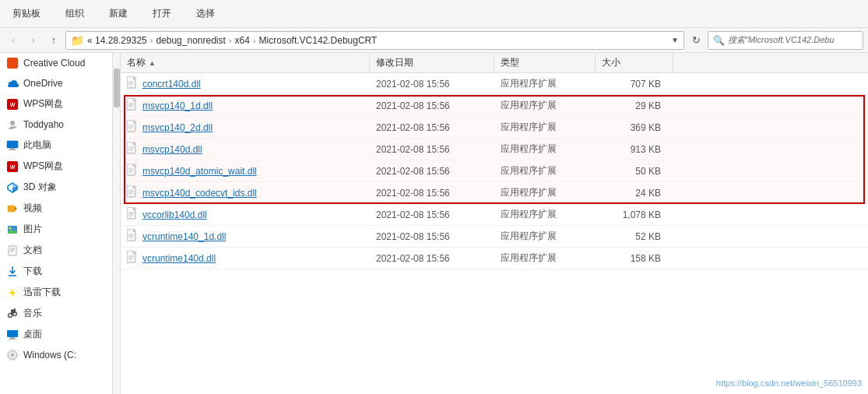 The image size is (868, 394). What do you see at coordinates (12, 125) in the screenshot?
I see `sidebar-icon-toddyaho` at bounding box center [12, 125].